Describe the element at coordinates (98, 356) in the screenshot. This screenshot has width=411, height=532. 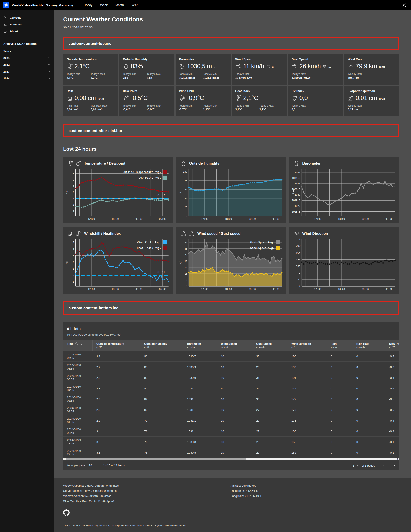
I see `cell-value: 2.1` at that location.